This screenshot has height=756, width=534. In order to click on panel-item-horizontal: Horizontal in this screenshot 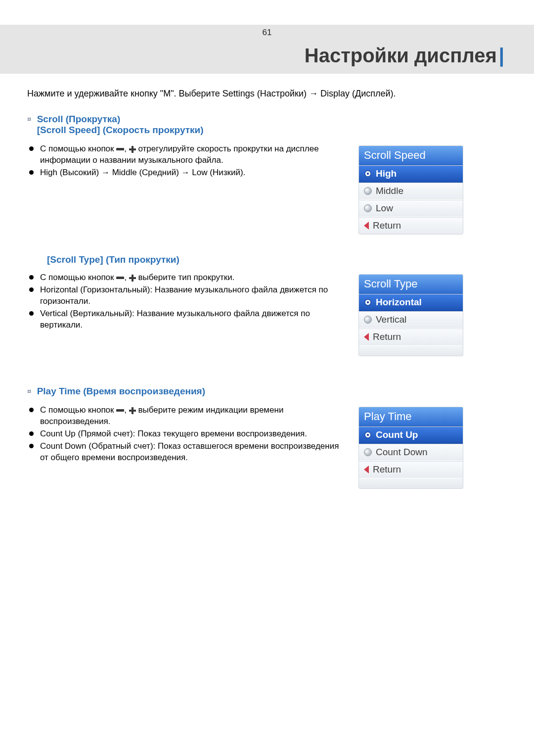, I will do `click(411, 303)`.